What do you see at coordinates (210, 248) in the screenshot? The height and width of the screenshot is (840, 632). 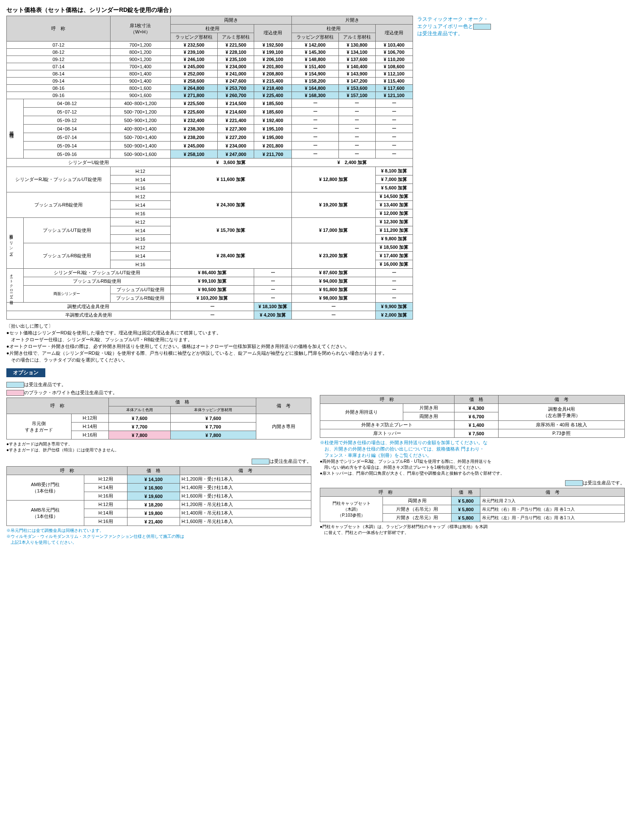 I see `table-row: プッシュプルRB錠使用H:12¥ 28,400 加算¥ 23,200 加算¥ 1…` at bounding box center [210, 248].